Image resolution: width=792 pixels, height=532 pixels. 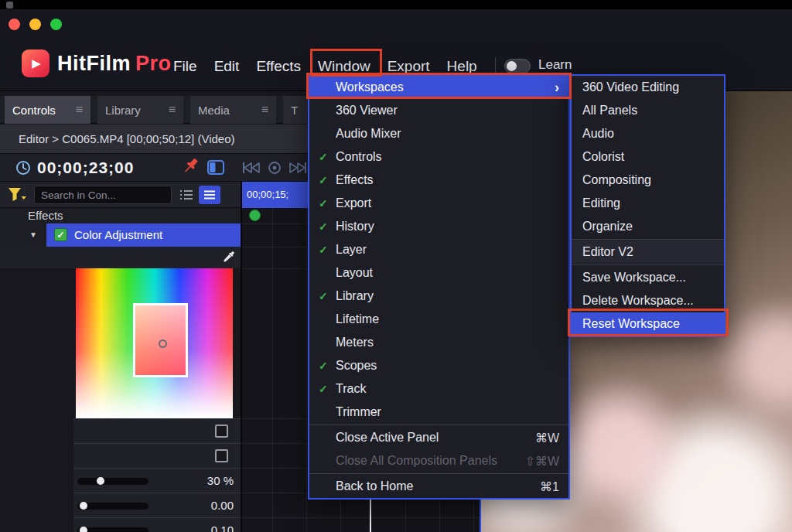 I want to click on menu-item-save-workspace: Save Workspace..., so click(x=648, y=278).